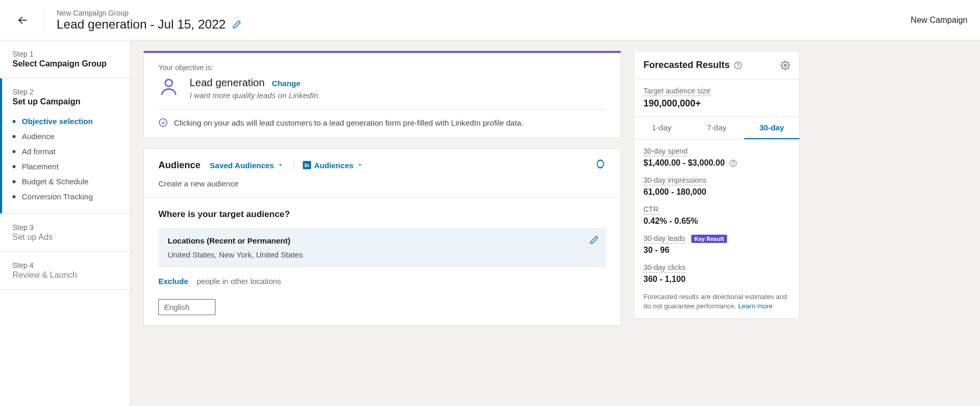 Image resolution: width=980 pixels, height=406 pixels. I want to click on step-num: Step 1, so click(65, 54).